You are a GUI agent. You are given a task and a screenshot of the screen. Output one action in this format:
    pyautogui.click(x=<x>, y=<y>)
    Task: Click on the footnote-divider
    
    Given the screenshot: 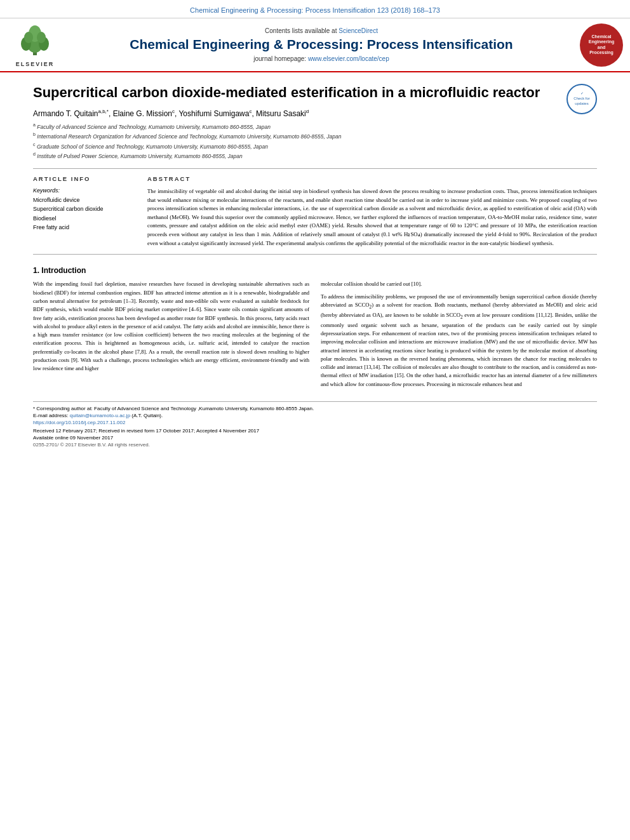 What is the action you would take?
    pyautogui.click(x=315, y=401)
    